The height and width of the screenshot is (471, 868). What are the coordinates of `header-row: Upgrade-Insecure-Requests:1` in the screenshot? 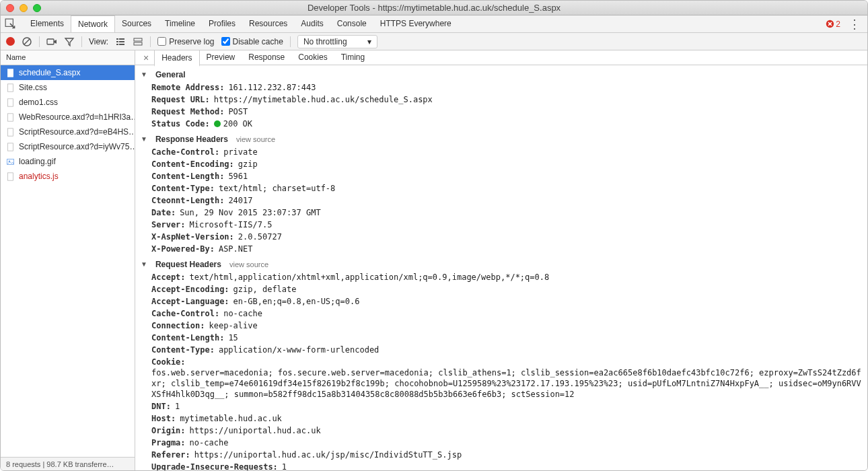 It's located at (501, 466).